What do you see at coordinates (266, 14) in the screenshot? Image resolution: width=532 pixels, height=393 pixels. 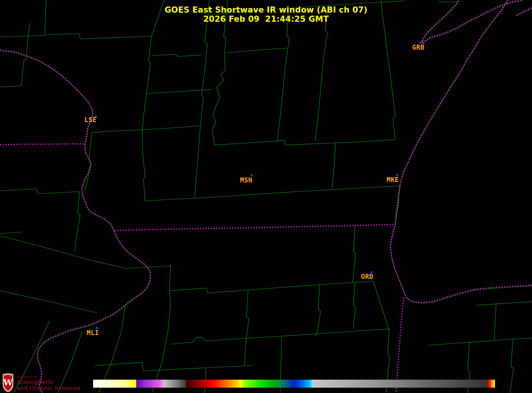 I see `image-title-block: GOES East Shortwave IR window (ABI ch 07…` at bounding box center [266, 14].